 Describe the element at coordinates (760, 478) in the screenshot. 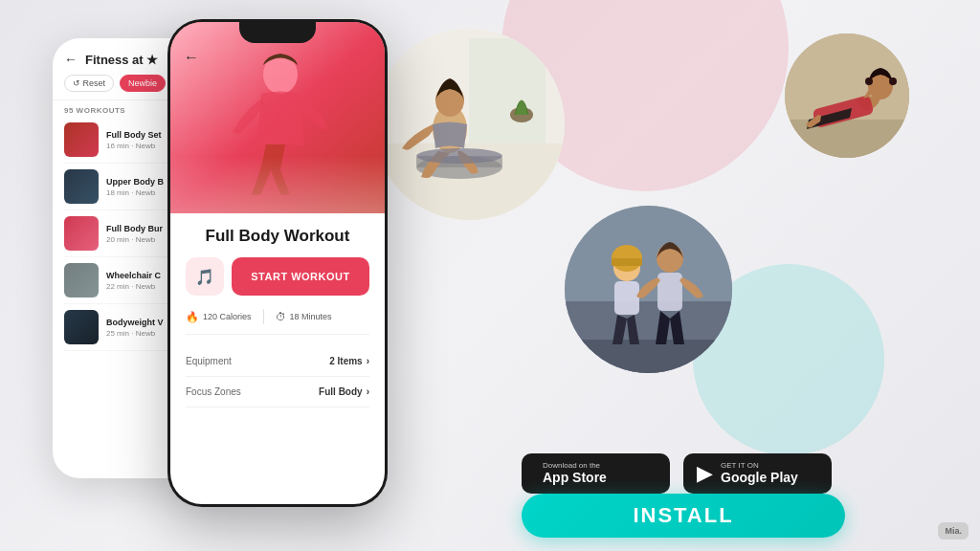

I see `google-play-name: Google Play` at that location.